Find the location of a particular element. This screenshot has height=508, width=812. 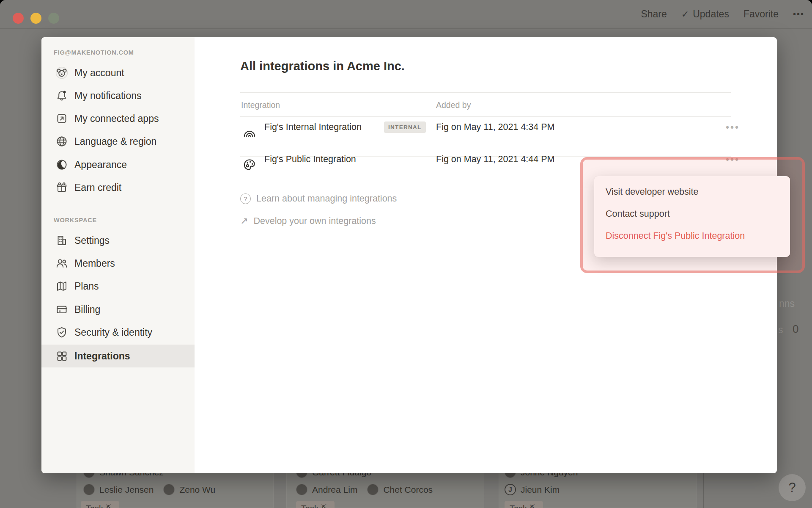

menu-item-contact-support: Contact support is located at coordinates (692, 214).